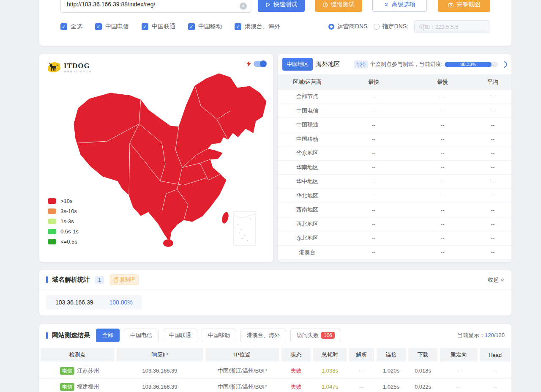 The height and width of the screenshot is (392, 541). Describe the element at coordinates (242, 371) in the screenshot. I see `cell-ip-location: 中国/浙江/温州/BGP` at that location.